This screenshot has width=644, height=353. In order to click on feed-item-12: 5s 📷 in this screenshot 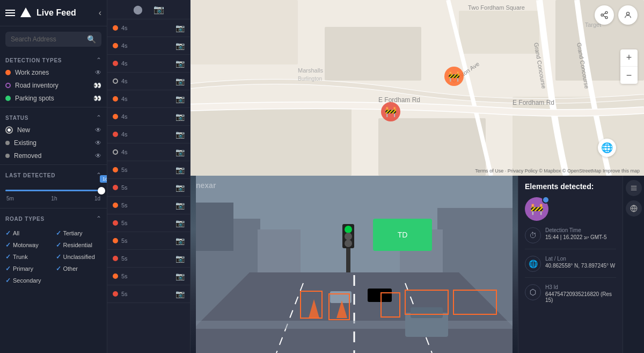, I will do `click(149, 241)`.